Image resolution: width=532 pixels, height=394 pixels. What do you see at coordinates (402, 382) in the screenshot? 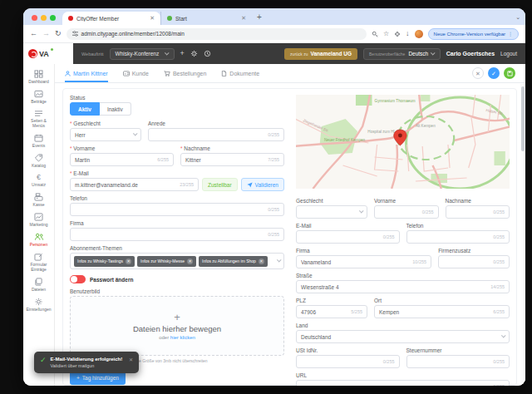
I see `url-input: 0/255` at bounding box center [402, 382].